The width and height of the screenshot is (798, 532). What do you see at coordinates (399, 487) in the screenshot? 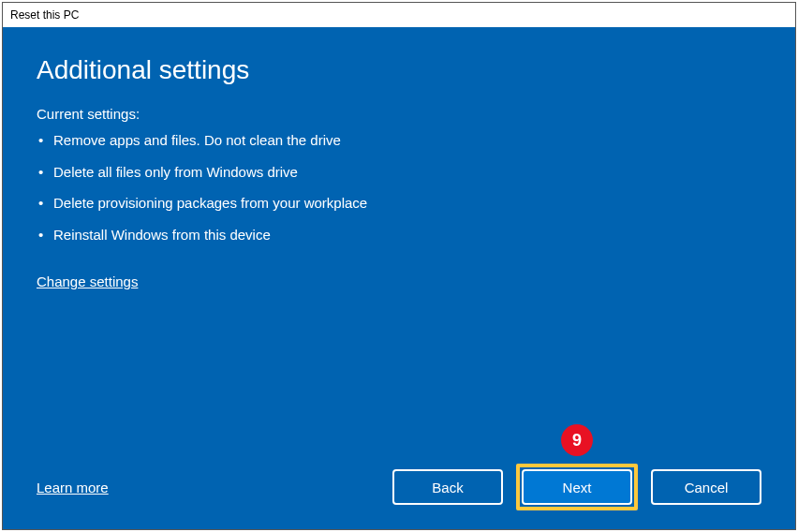
I see `footer: Learn more Back 9 Next Cancel` at bounding box center [399, 487].